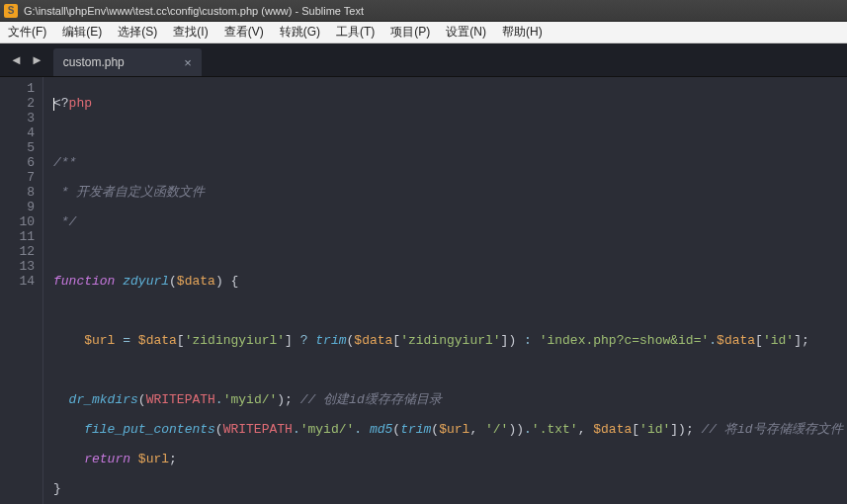 The height and width of the screenshot is (504, 847). I want to click on line-number: 6, so click(18, 162).